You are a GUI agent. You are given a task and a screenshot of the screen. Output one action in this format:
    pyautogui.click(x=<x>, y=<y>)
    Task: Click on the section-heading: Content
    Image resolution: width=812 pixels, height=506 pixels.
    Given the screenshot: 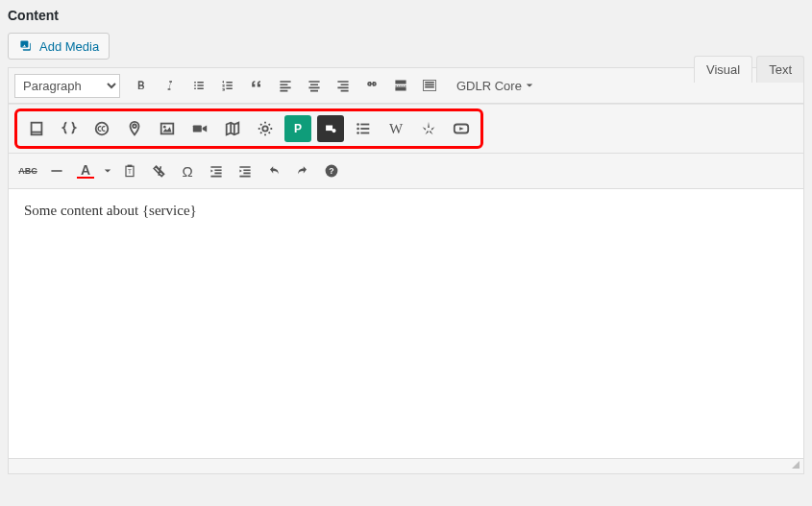 What is the action you would take?
    pyautogui.click(x=406, y=15)
    